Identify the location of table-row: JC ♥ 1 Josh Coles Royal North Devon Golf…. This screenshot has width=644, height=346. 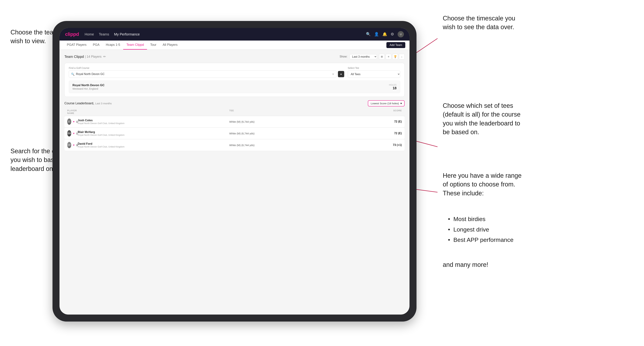
(234, 122).